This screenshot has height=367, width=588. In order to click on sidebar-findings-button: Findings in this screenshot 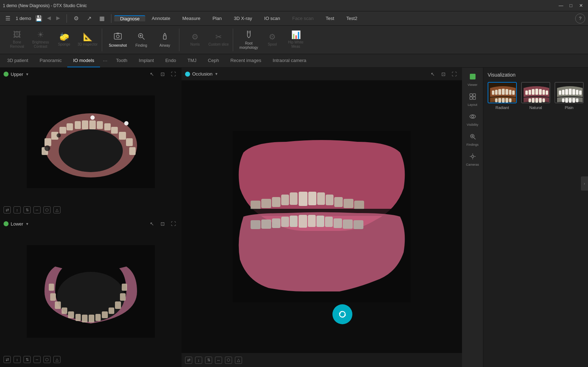, I will do `click(473, 140)`.